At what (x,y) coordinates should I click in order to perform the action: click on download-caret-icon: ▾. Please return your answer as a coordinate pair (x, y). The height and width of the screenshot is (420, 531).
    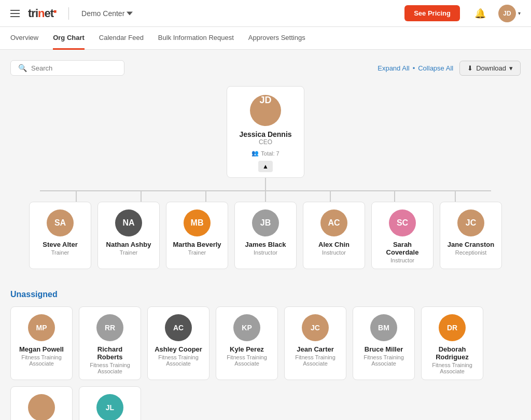
    Looking at the image, I should click on (511, 68).